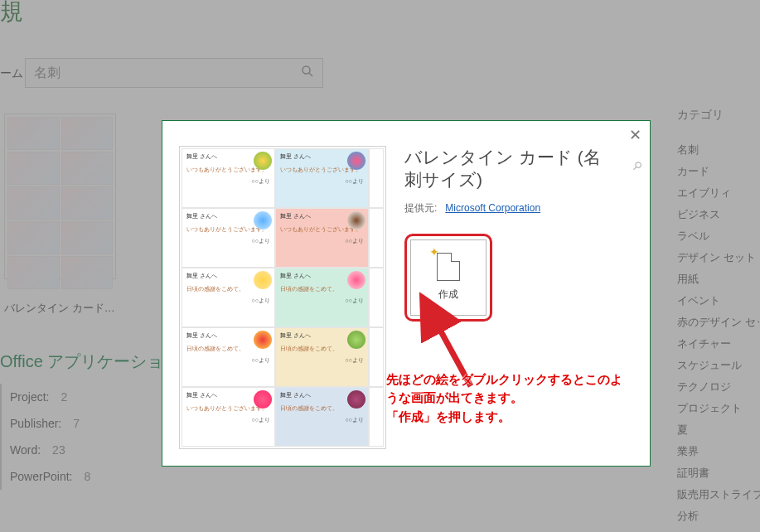  What do you see at coordinates (50, 450) in the screenshot?
I see `app-row: Word: 23` at bounding box center [50, 450].